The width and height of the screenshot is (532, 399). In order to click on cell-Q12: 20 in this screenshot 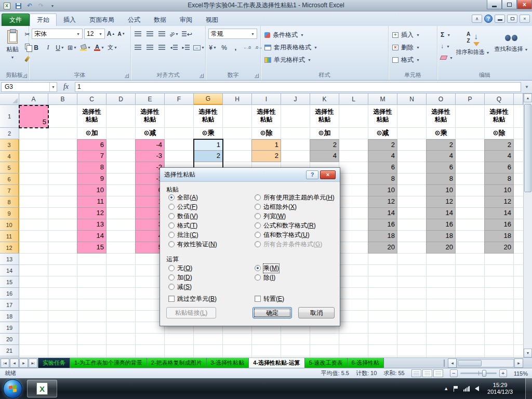, I will do `click(499, 248)`.